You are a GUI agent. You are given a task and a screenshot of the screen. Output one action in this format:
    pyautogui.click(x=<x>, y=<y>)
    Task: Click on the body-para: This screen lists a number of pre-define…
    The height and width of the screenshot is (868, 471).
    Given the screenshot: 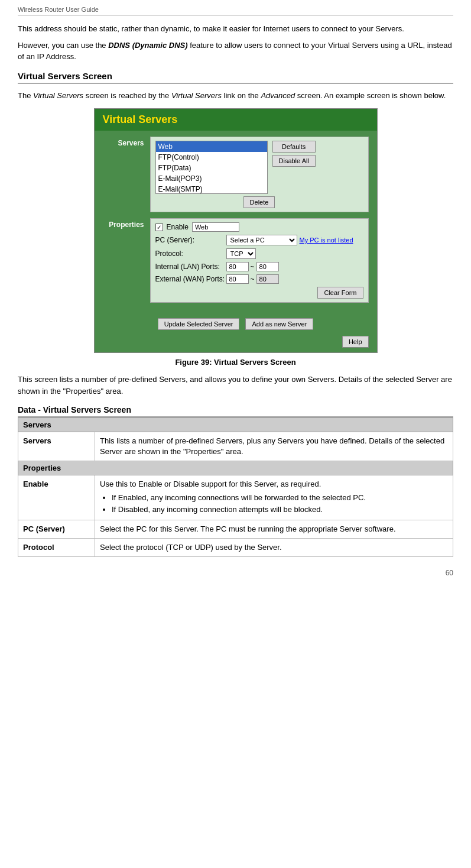 What is the action you would take?
    pyautogui.click(x=235, y=386)
    